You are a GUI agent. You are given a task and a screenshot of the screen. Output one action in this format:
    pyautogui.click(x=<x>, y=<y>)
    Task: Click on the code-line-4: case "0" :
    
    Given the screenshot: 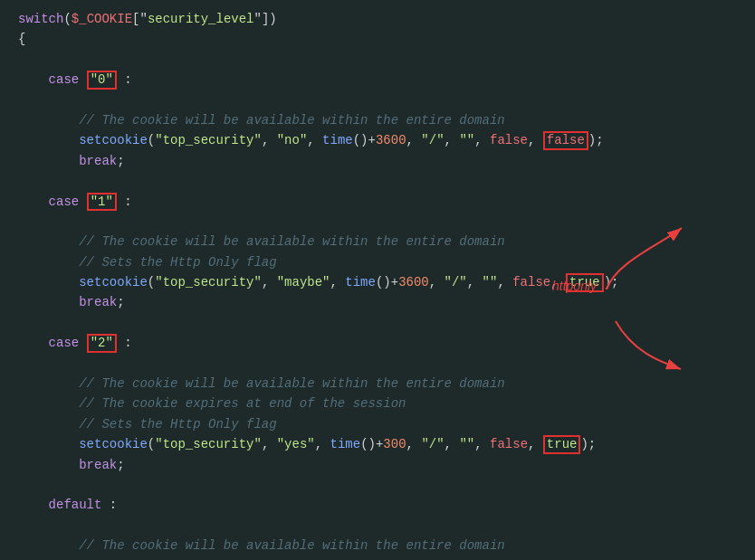 What is the action you would take?
    pyautogui.click(x=378, y=80)
    